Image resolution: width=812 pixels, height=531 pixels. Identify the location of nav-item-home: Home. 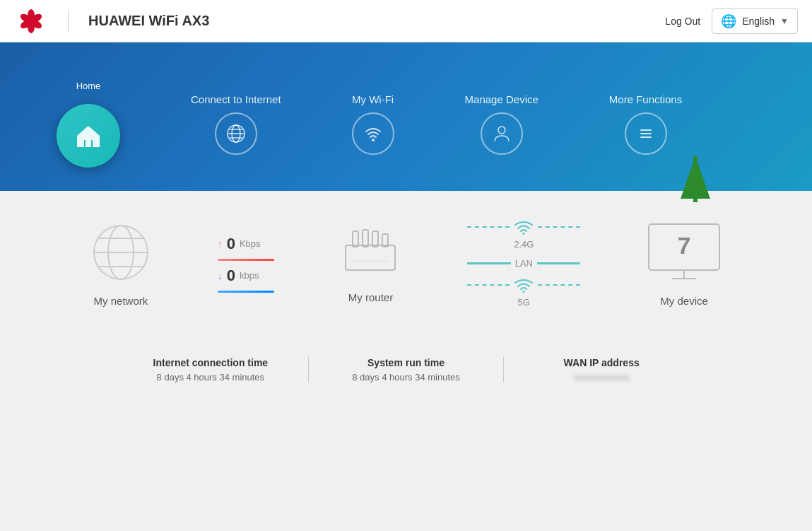
(88, 124).